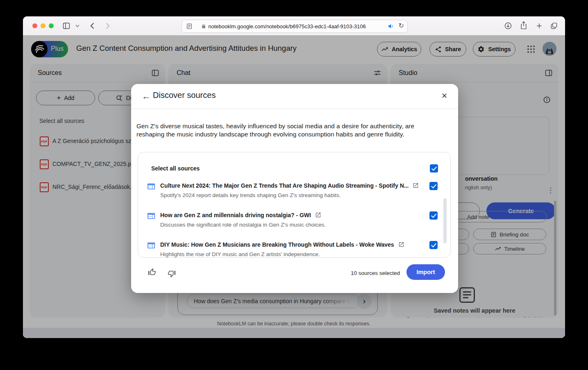 Image resolution: width=588 pixels, height=370 pixels. Describe the element at coordinates (295, 97) in the screenshot. I see `modal-header: ← Discover sources ✕` at that location.